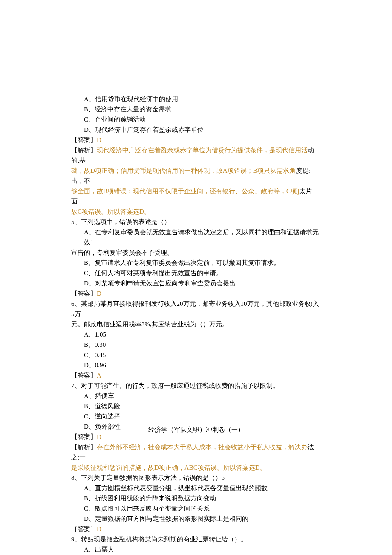 Image resolution: width=392 pixels, height=555 pixels. I want to click on q9-option-a: A、出票人, so click(196, 549).